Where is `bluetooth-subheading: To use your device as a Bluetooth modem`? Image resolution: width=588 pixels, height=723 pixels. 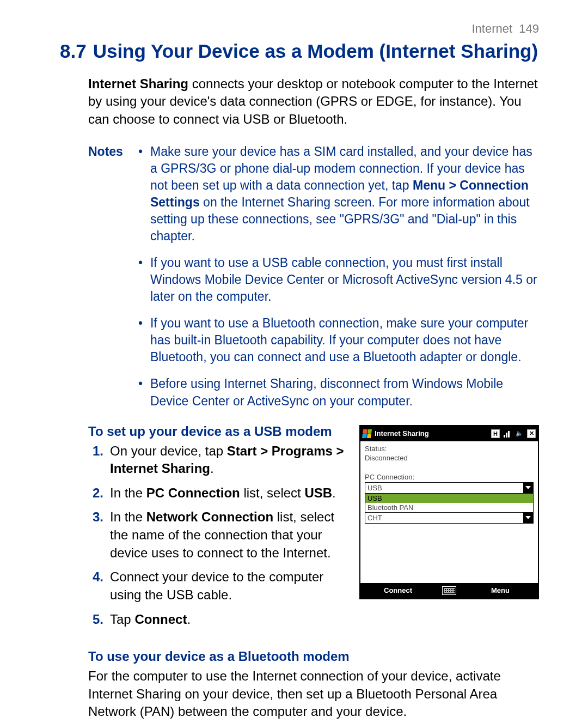 bluetooth-subheading: To use your device as a Bluetooth modem is located at coordinates (314, 657).